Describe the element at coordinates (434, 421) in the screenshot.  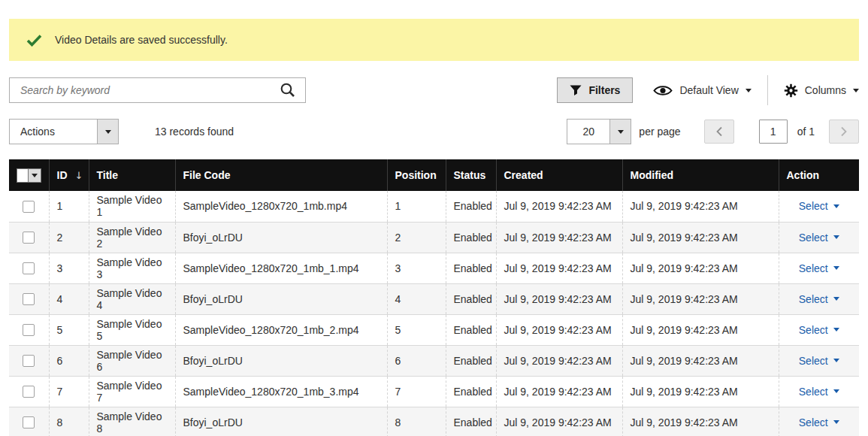
I see `table-row: 8 Sample Video 8 Bfoyi_oLrDU 8 Enabled J…` at that location.